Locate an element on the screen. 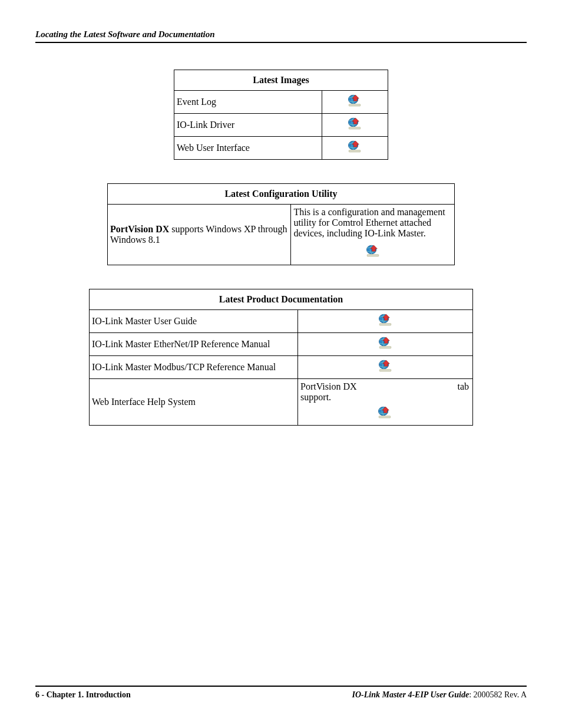 Image resolution: width=562 pixels, height=728 pixels. webhelp-note-line2: support. is located at coordinates (385, 397).